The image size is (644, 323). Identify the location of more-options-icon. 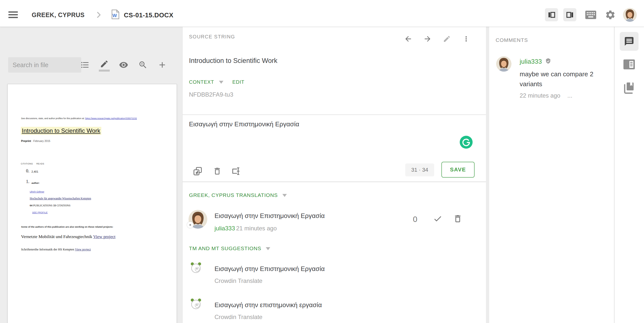
(466, 39).